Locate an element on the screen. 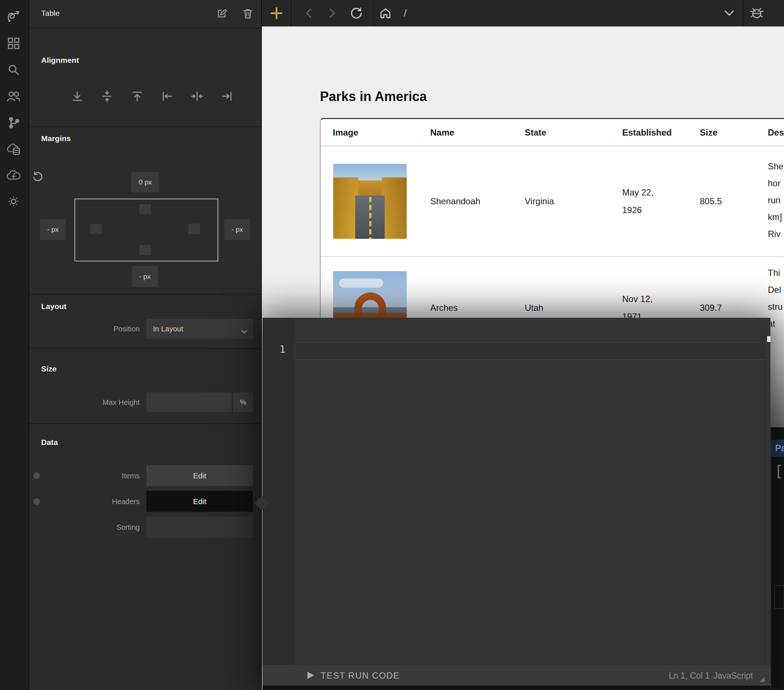 The width and height of the screenshot is (784, 690). desc-line: Riv is located at coordinates (776, 234).